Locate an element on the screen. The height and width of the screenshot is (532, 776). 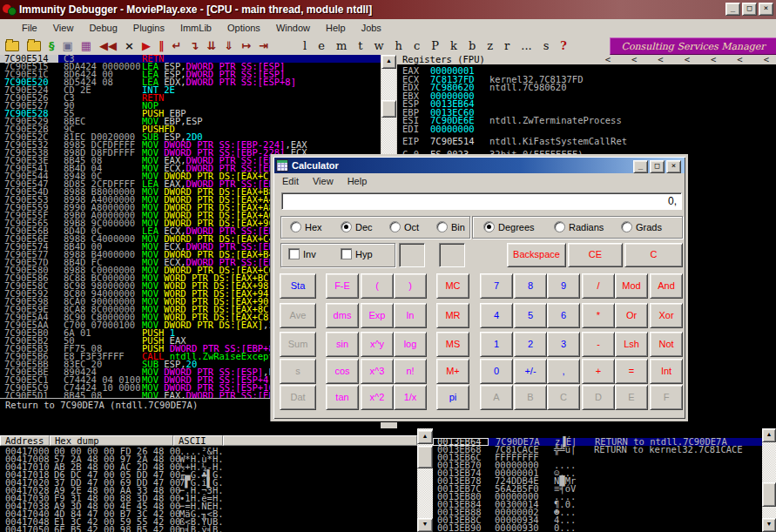
toolbar-letter-P: P is located at coordinates (435, 45).